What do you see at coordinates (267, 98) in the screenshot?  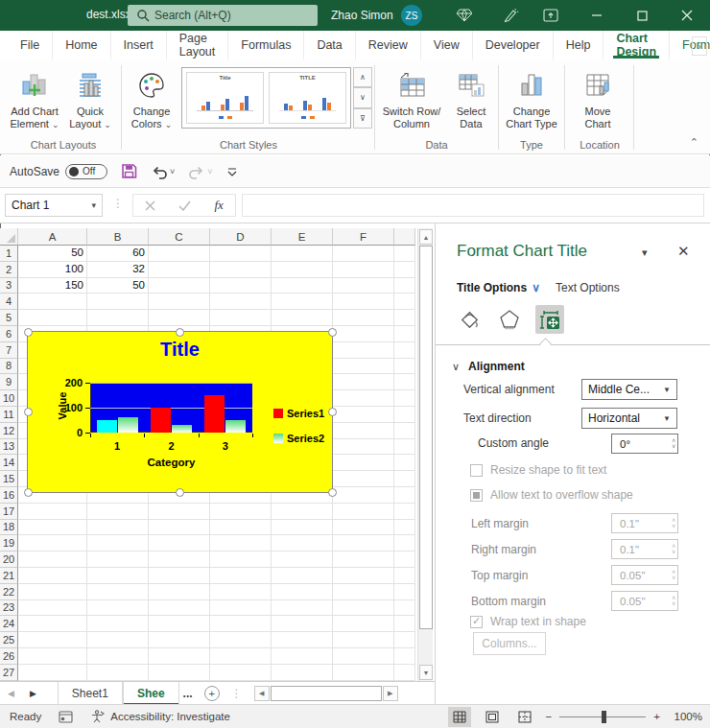 I see `chart-styles-gallery: Title TITLE` at bounding box center [267, 98].